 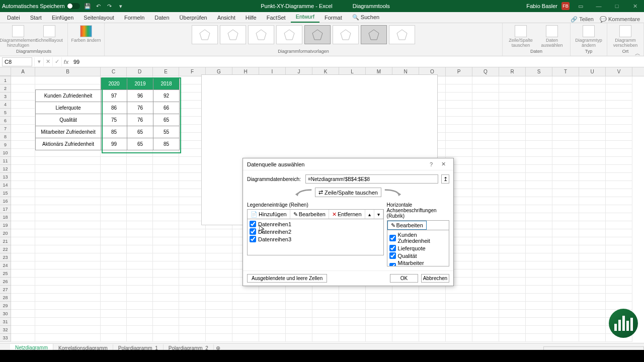 What do you see at coordinates (6, 265) in the screenshot?
I see `row-header: 24` at bounding box center [6, 265].